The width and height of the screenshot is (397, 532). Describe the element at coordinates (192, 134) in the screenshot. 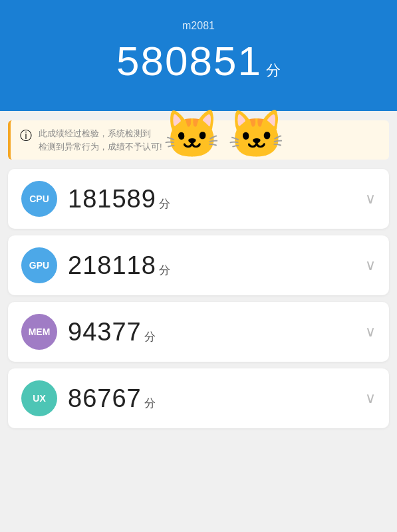

I see `emoji-cat-1: 🐱` at that location.